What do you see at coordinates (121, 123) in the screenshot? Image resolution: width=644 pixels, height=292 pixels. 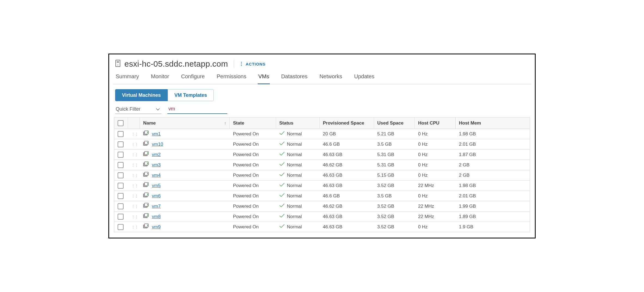 I see `col-select-all` at bounding box center [121, 123].